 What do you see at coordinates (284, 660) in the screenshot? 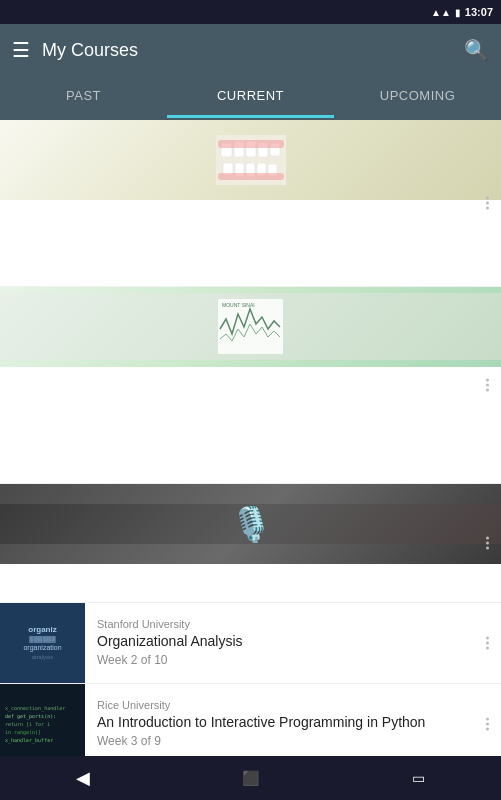
I see `course-week: Week 2 of 10` at bounding box center [284, 660].